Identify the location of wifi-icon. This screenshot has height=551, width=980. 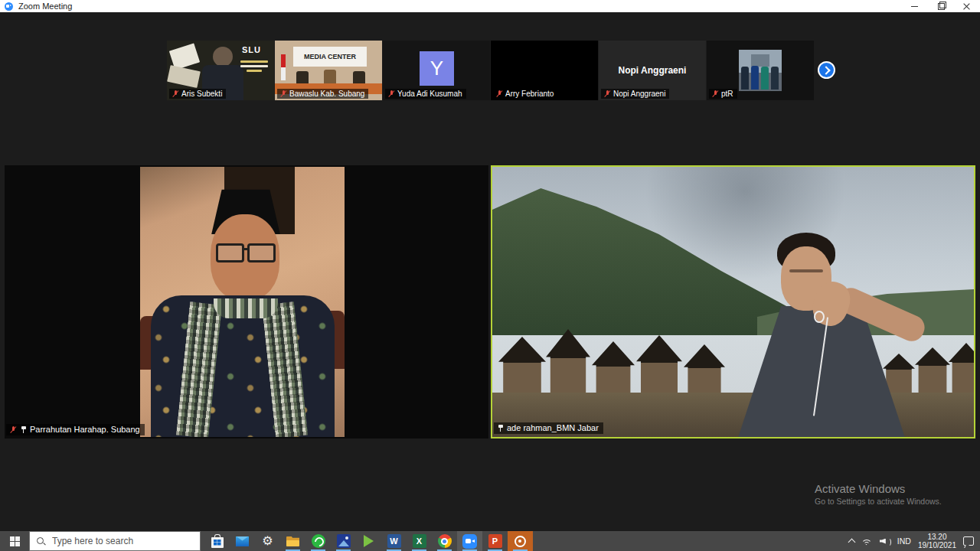
(867, 541).